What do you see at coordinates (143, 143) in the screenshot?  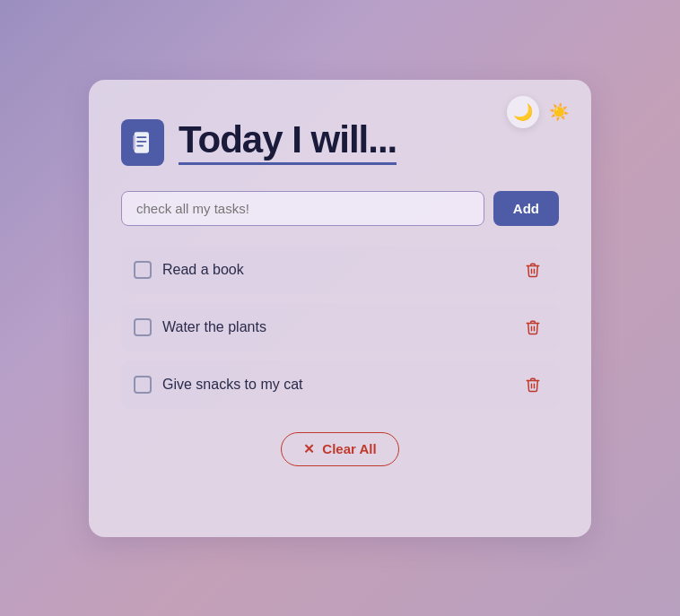 I see `notebook-icon` at bounding box center [143, 143].